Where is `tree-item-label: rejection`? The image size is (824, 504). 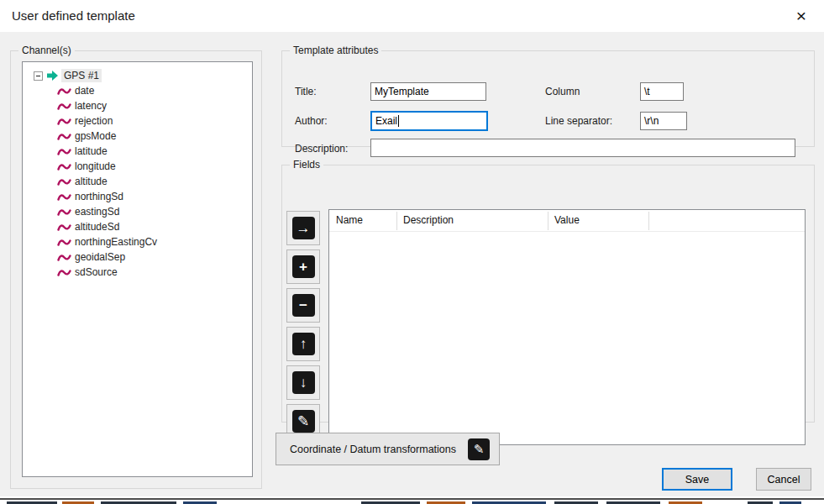 tree-item-label: rejection is located at coordinates (94, 121).